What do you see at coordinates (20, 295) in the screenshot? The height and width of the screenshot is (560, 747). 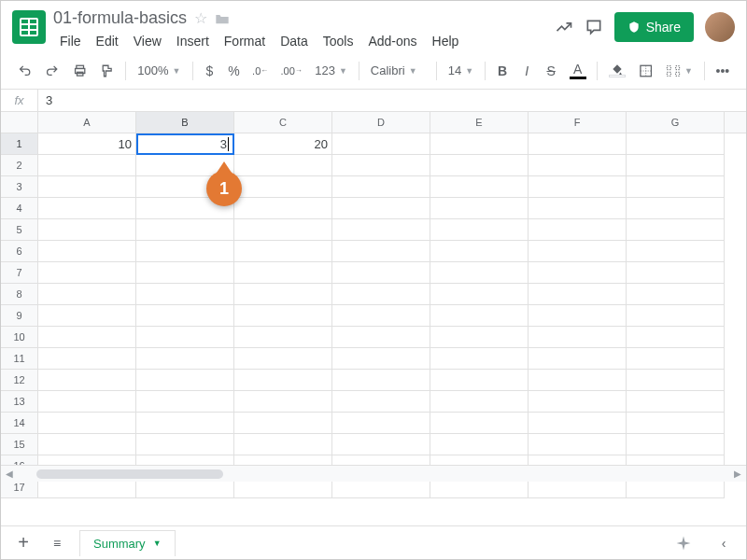 I see `row-header: 8` at bounding box center [20, 295].